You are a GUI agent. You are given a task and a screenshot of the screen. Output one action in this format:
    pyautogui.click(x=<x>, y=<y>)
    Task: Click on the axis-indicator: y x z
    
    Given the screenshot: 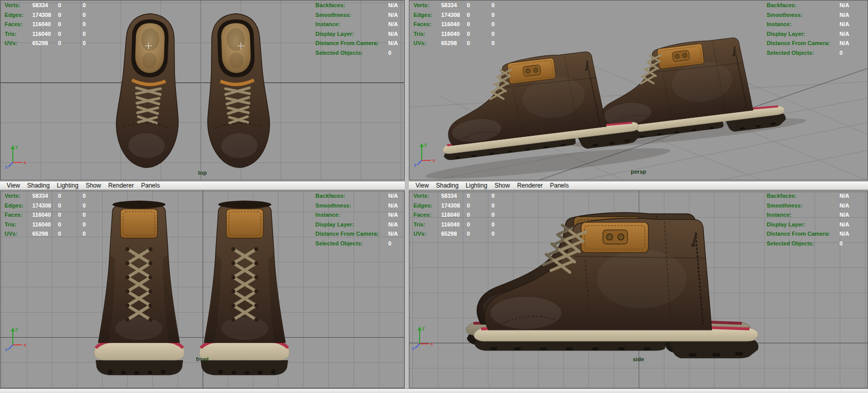 What is the action you would take?
    pyautogui.click(x=425, y=154)
    